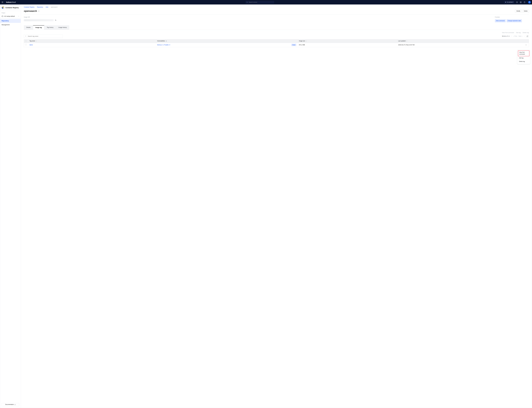  I want to click on sidebar-item-repository: Repository, so click(10, 21).